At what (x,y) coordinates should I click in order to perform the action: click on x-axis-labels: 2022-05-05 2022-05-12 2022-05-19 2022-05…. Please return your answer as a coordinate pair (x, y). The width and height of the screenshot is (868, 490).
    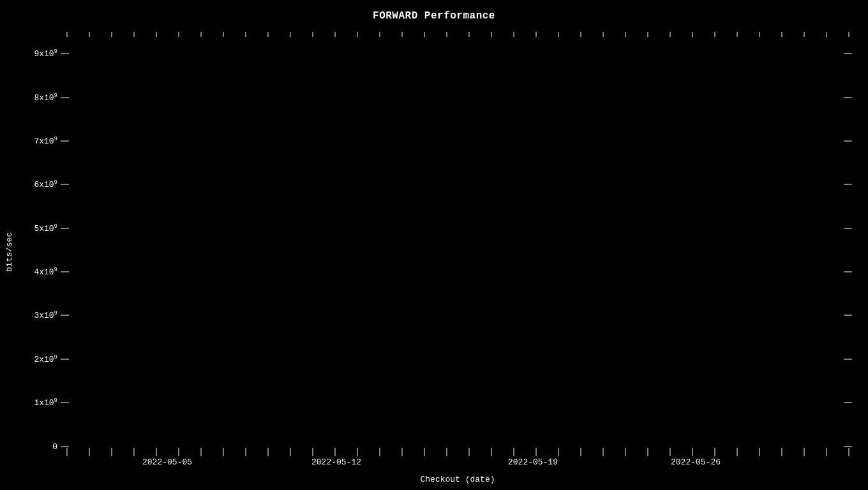
    Looking at the image, I should click on (431, 462).